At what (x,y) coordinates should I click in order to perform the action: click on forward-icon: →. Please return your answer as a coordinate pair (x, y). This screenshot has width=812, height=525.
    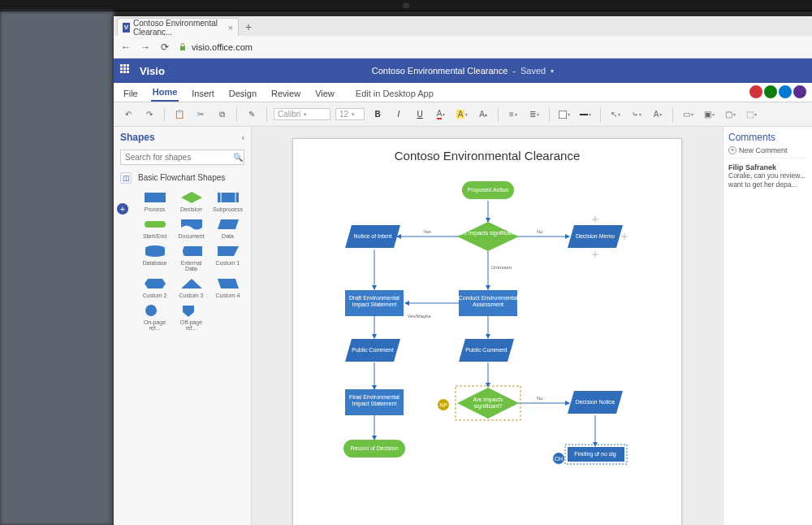
    Looking at the image, I should click on (145, 47).